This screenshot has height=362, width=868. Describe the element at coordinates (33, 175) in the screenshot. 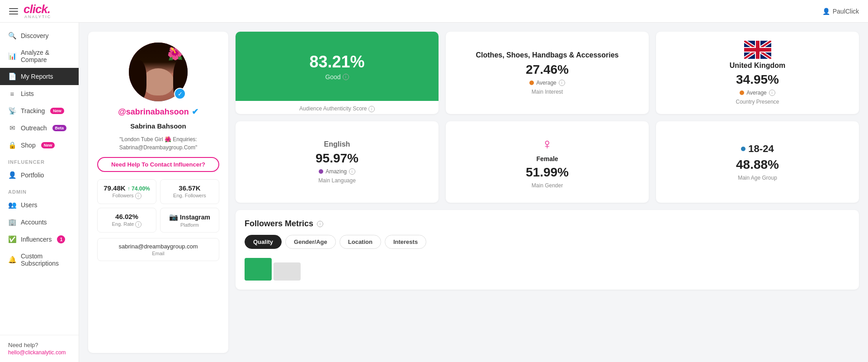

I see `sidebar-item-label: Portfolio` at that location.